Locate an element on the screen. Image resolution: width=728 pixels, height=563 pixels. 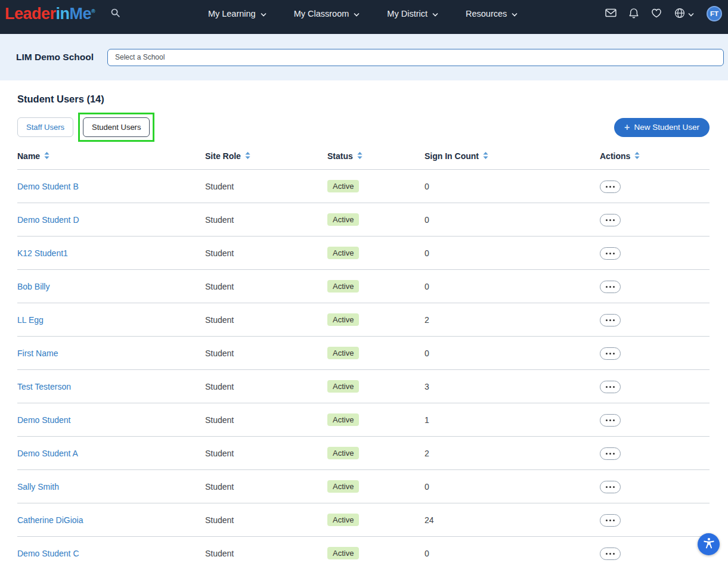
student-name-link: Bob Billy is located at coordinates (33, 287).